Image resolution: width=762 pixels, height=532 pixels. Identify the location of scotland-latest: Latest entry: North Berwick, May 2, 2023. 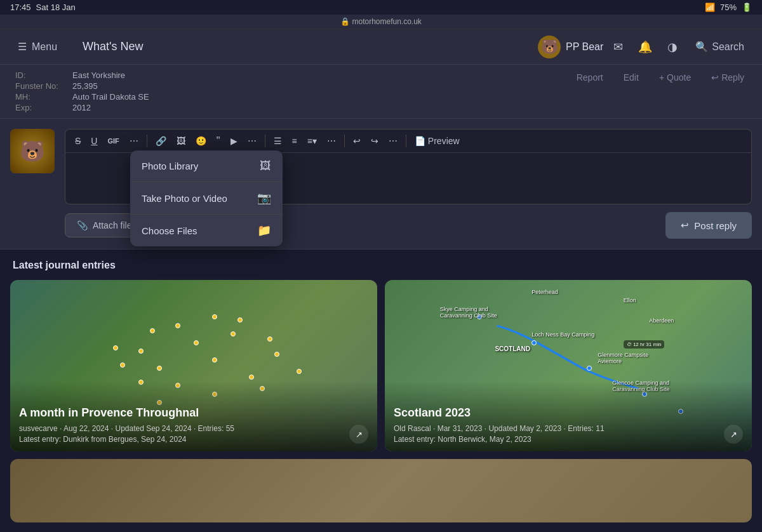
(499, 439).